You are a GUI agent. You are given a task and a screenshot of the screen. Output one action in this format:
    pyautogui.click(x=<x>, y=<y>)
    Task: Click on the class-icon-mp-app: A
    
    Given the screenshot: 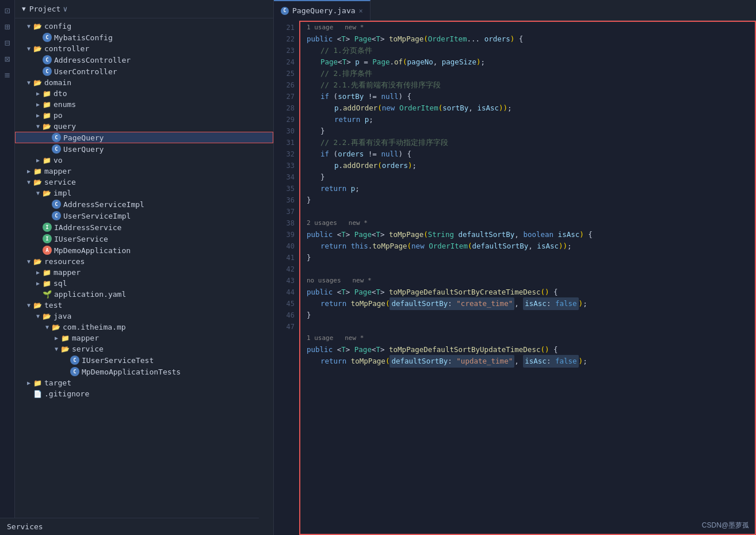 What is the action you would take?
    pyautogui.click(x=47, y=250)
    